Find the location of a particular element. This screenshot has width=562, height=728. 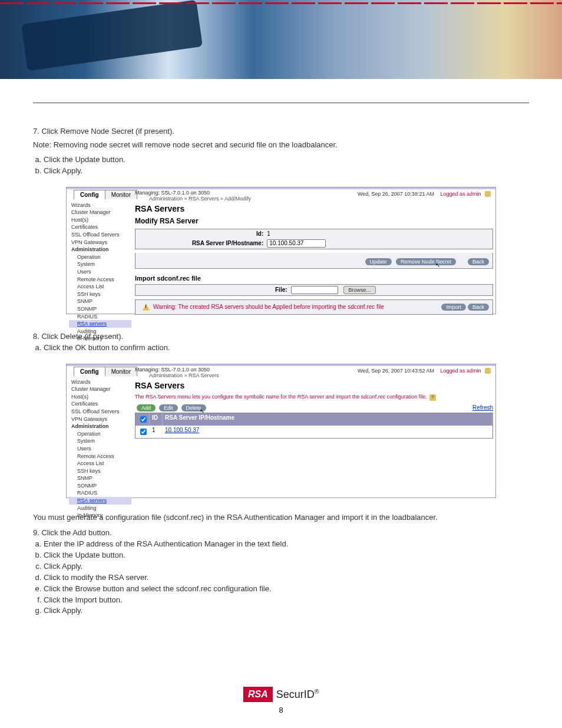

edit-button: Edit is located at coordinates (168, 408).